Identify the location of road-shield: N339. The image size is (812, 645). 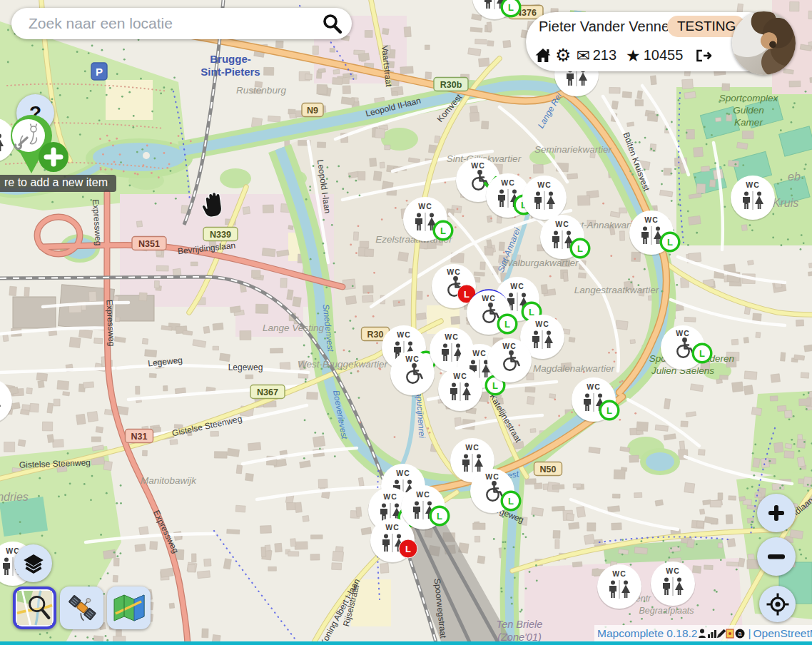
(220, 234).